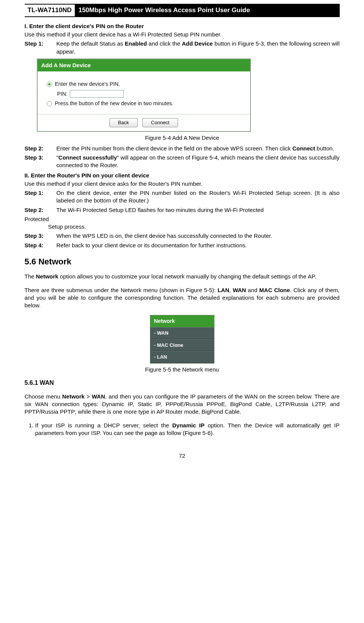  Describe the element at coordinates (88, 84) in the screenshot. I see `radio-label: Enter the new device's PIN.` at that location.